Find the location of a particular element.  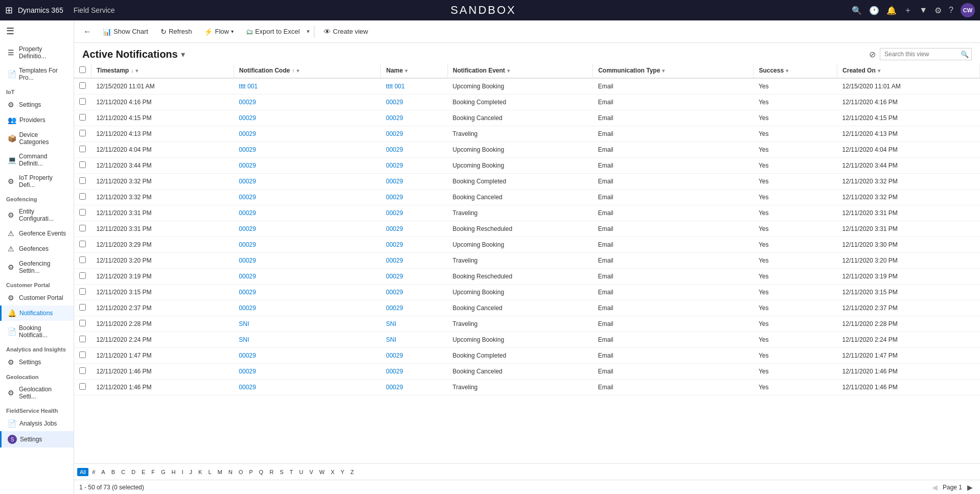

select-all-checkbox is located at coordinates (83, 69).